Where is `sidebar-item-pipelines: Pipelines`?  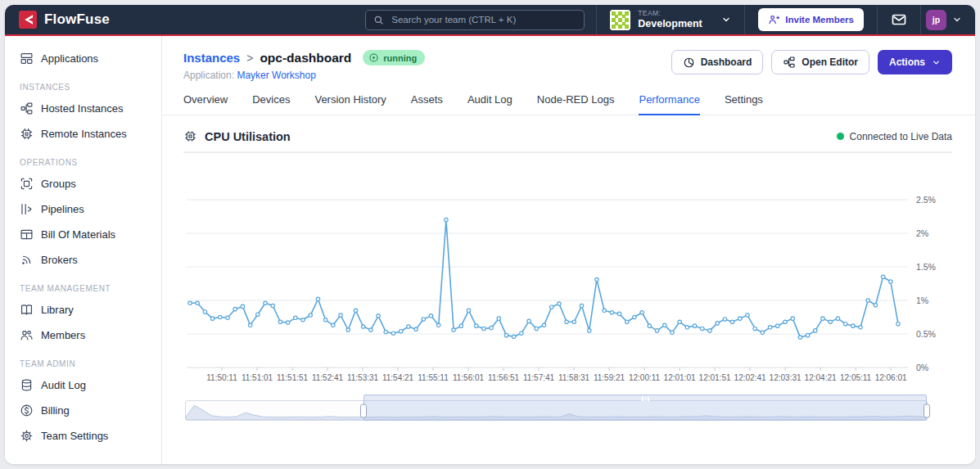 sidebar-item-pipelines: Pipelines is located at coordinates (84, 210).